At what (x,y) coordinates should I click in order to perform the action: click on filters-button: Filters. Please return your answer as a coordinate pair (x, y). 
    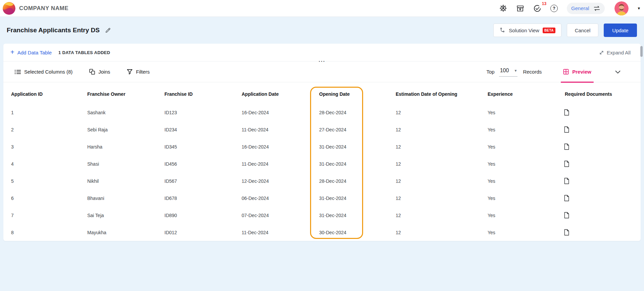
    Looking at the image, I should click on (138, 72).